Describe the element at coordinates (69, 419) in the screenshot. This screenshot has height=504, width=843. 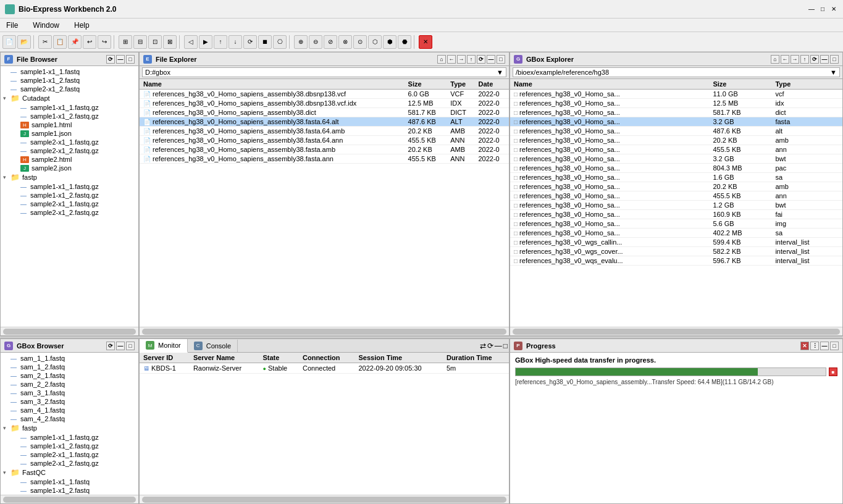
I see `tree-item: —sam_4_2.fastq` at that location.